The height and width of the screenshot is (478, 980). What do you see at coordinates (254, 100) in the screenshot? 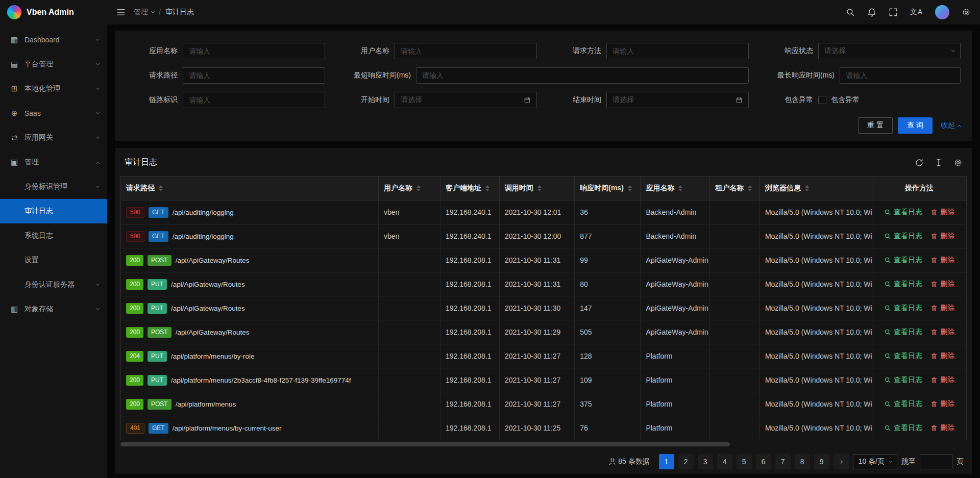
I see `trace-id-input` at bounding box center [254, 100].